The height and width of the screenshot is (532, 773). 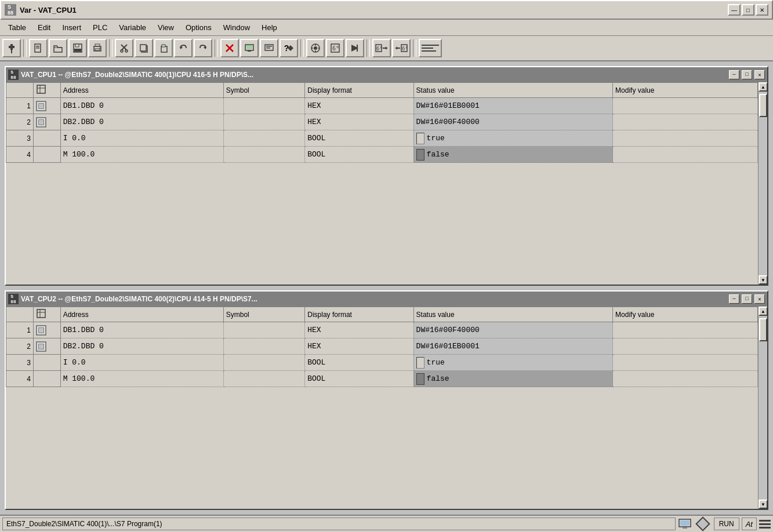 What do you see at coordinates (183, 48) in the screenshot?
I see `undo-button` at bounding box center [183, 48].